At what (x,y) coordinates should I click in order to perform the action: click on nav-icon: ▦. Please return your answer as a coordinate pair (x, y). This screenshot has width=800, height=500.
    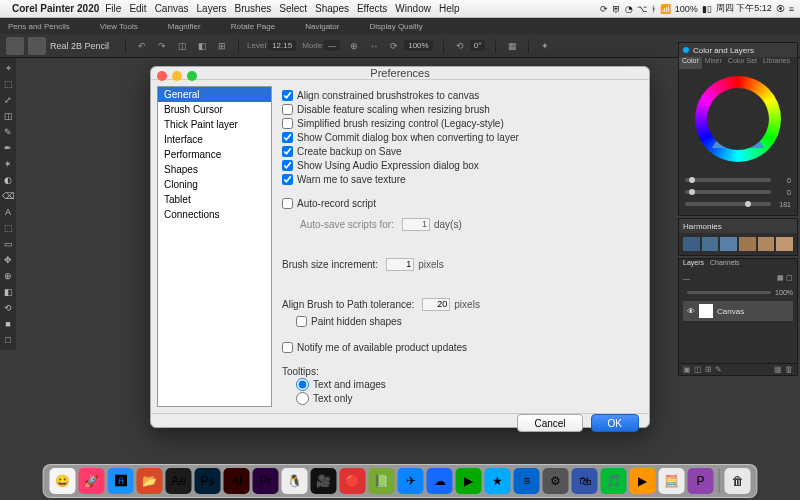
    Looking at the image, I should click on (512, 46).